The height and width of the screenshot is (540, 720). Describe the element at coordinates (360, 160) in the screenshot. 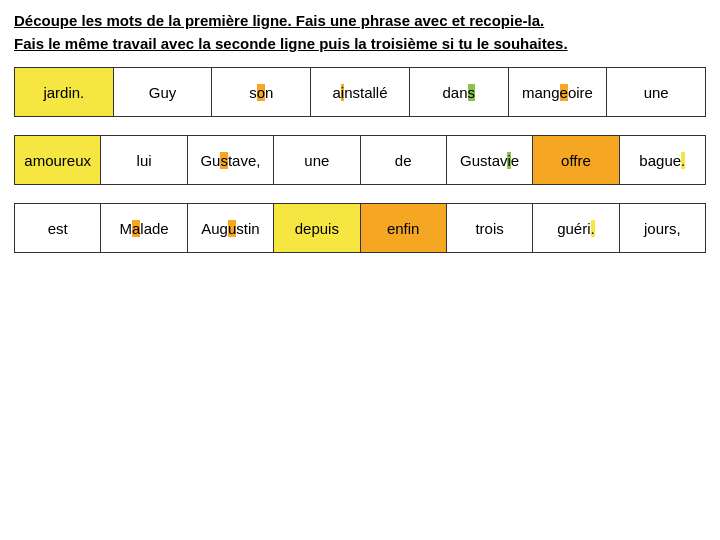

I see `word-row-2: amoureuxluiGustave,unedeGustavieoffrebag…` at that location.